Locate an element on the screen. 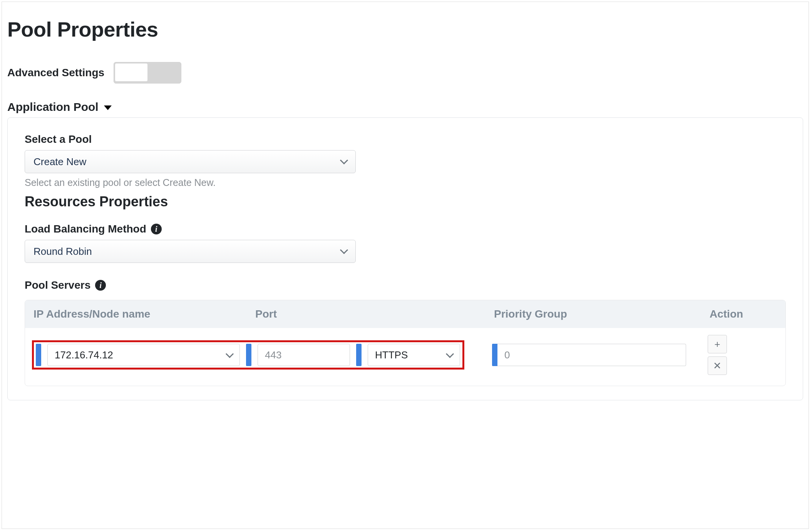  load-balancing-label-row: Load Balancing Method i is located at coordinates (405, 229).